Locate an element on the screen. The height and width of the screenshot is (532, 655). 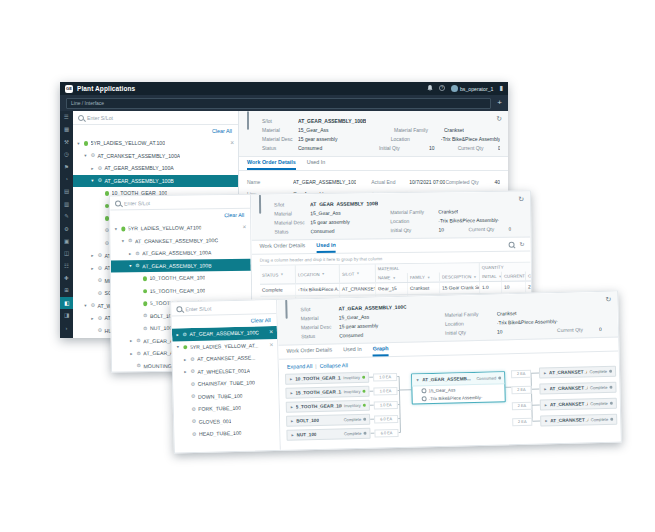
tree-item: ▾5YR_LADIES_YELLOW_AT.100× is located at coordinates (156, 144).